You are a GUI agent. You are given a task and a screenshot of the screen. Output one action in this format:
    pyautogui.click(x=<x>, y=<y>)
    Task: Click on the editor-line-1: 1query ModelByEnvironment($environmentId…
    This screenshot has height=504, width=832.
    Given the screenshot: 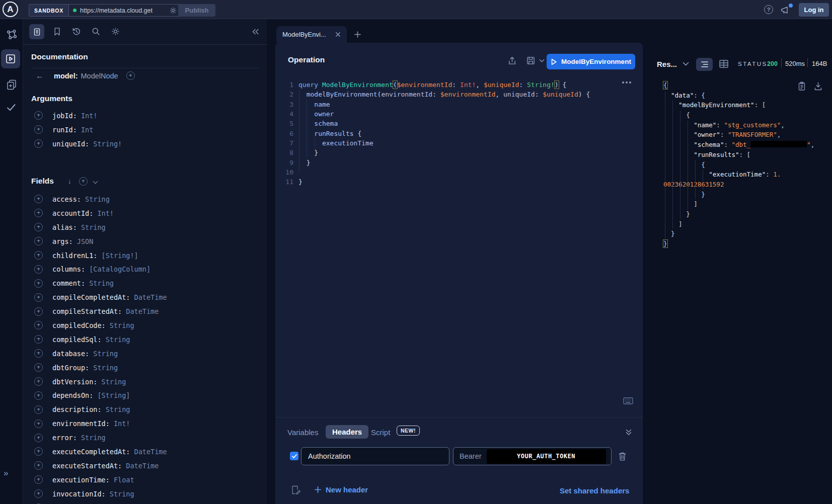 What is the action you would take?
    pyautogui.click(x=433, y=85)
    